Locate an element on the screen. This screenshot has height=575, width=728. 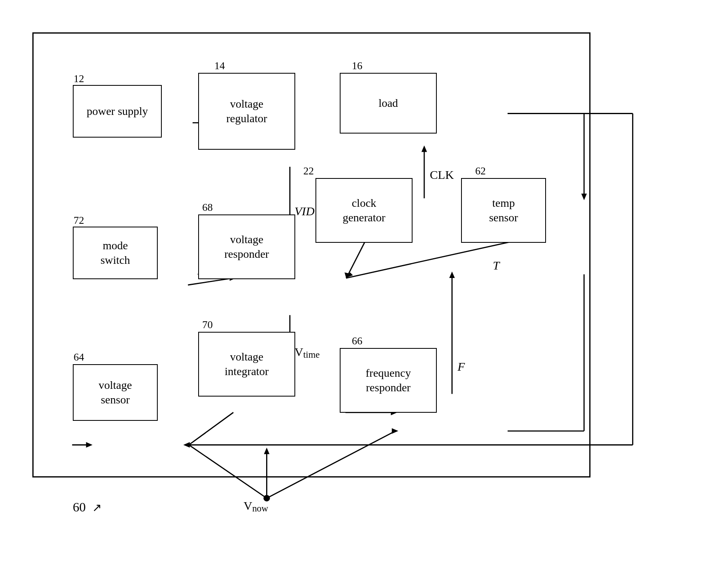
frequency-responder-block: frequencyresponder is located at coordinates (388, 380).